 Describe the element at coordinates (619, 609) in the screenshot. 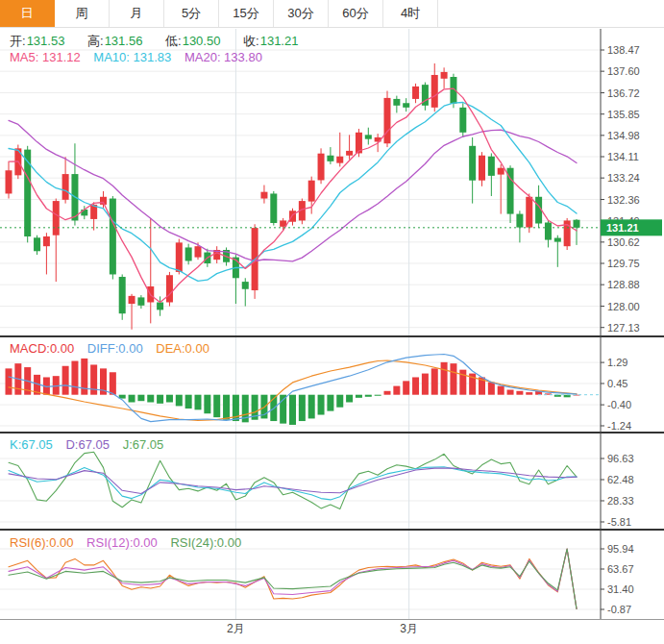

I see `svg-text: -0.87` at that location.